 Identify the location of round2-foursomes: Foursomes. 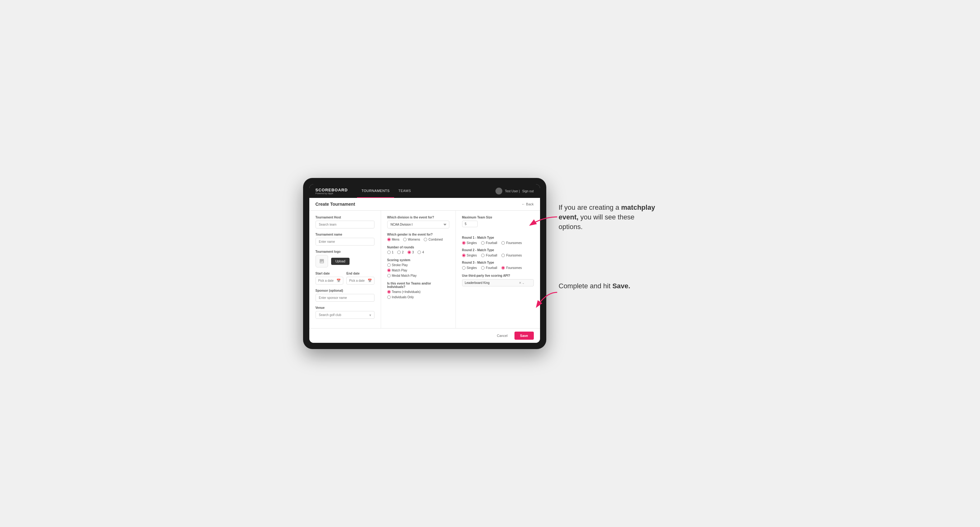
(511, 256).